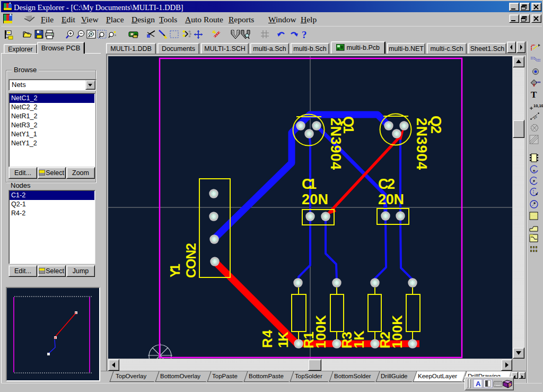 Image resolution: width=543 pixels, height=392 pixels. I want to click on svg-text: R4, so click(267, 338).